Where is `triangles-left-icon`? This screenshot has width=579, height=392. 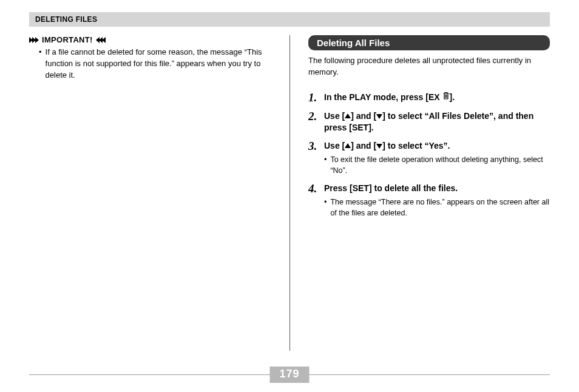 triangles-left-icon is located at coordinates (101, 40).